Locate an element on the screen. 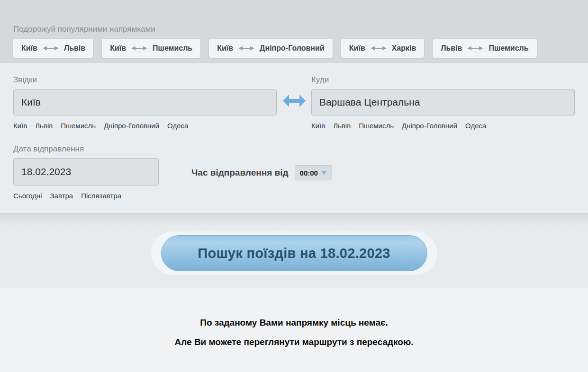 The width and height of the screenshot is (588, 372). quick-link-tomorrow: Завтра is located at coordinates (62, 196).